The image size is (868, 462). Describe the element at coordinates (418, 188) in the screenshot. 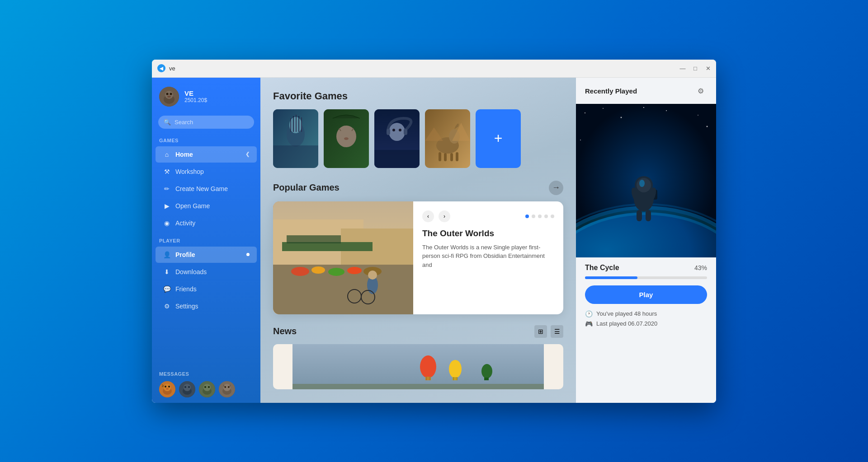

I see `popular-games-header: Popular Games →` at that location.